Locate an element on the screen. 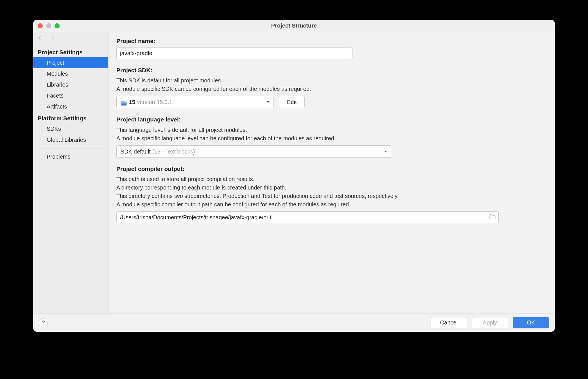 The image size is (588, 379). sidebar-item-artifacts: Artifacts is located at coordinates (71, 107).